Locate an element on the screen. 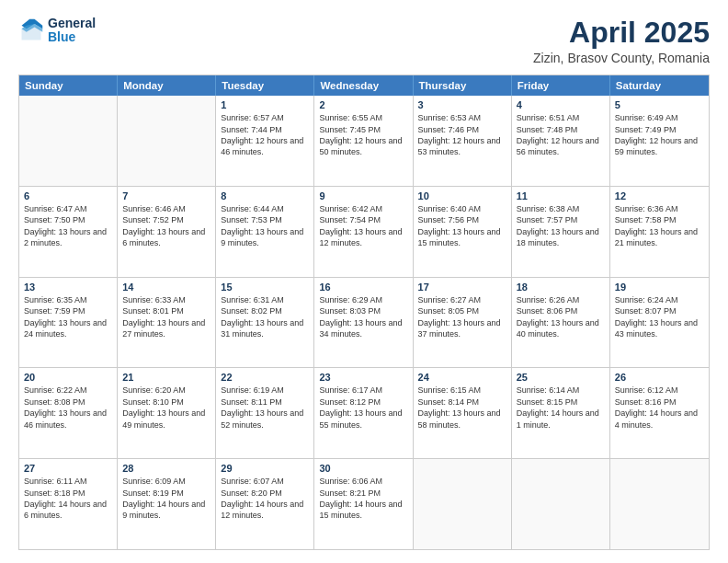  day-number-14: 14 is located at coordinates (166, 287).